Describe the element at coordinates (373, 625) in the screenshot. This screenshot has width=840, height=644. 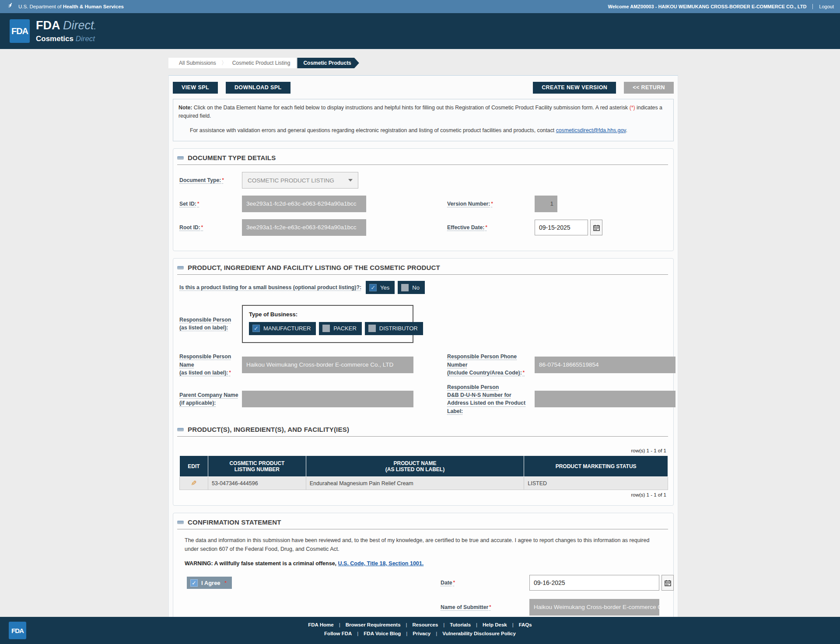
I see `footer-link-browser-requirements: Browser Requirements` at that location.